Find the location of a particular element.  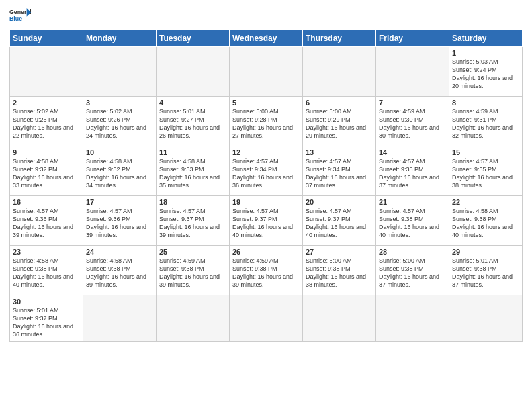

header: General Blue is located at coordinates (266, 16).